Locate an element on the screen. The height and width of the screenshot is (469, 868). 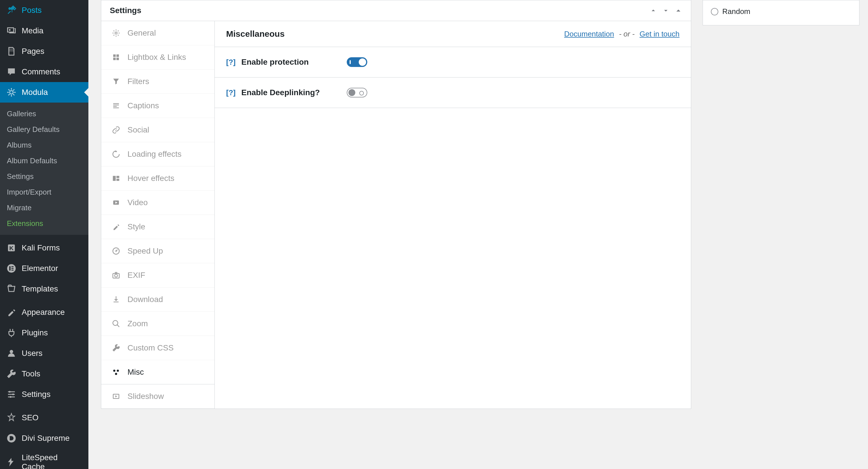
wp-menu-modula: Modula is located at coordinates (44, 92).